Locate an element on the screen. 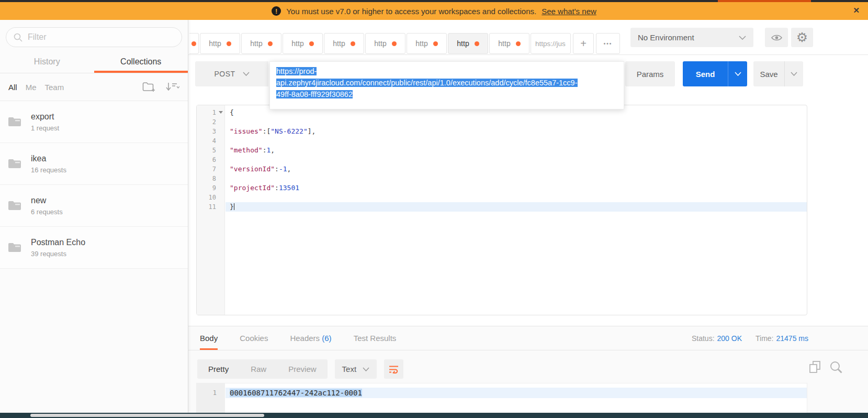  new-folder-icon is located at coordinates (149, 87).